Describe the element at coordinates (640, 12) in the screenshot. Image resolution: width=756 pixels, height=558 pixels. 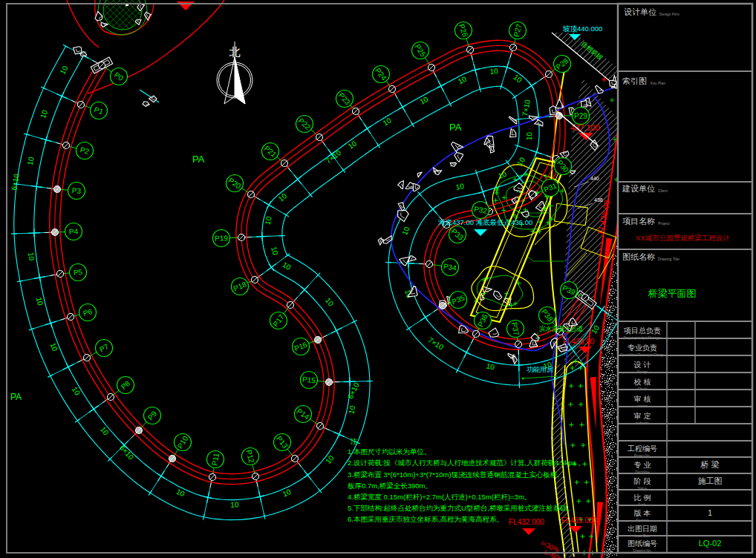
I see `svg-text: 设计单位` at that location.